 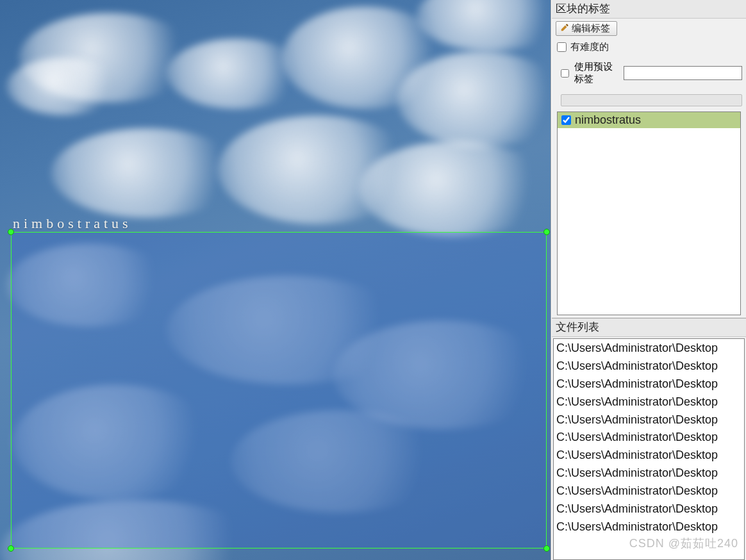 What do you see at coordinates (547, 232) in the screenshot?
I see `bbox-handle-top-right` at bounding box center [547, 232].